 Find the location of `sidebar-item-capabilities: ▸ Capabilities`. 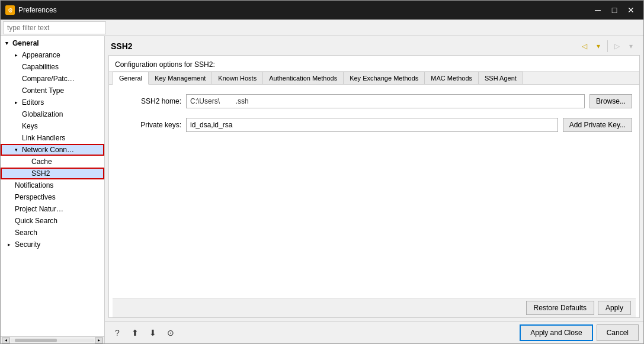

sidebar-item-capabilities: ▸ Capabilities is located at coordinates (52, 67).